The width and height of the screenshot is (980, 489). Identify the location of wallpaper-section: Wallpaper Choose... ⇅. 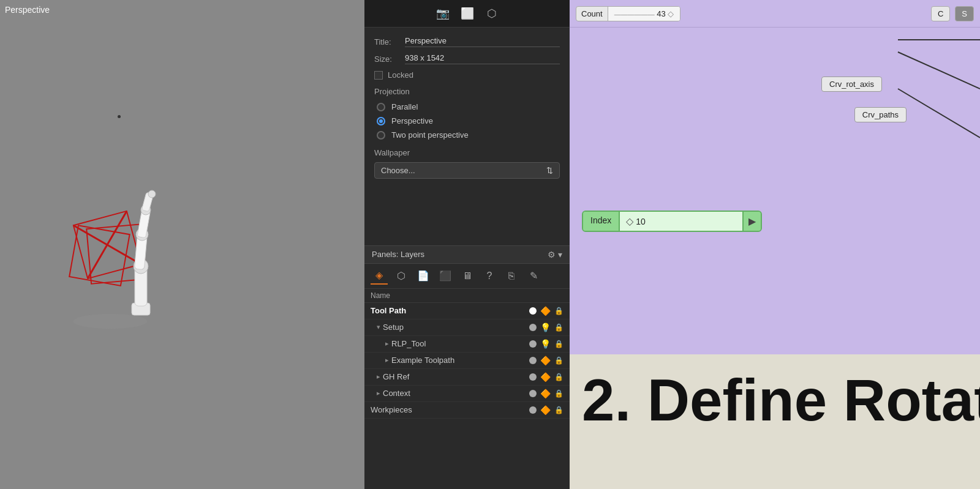
(467, 163).